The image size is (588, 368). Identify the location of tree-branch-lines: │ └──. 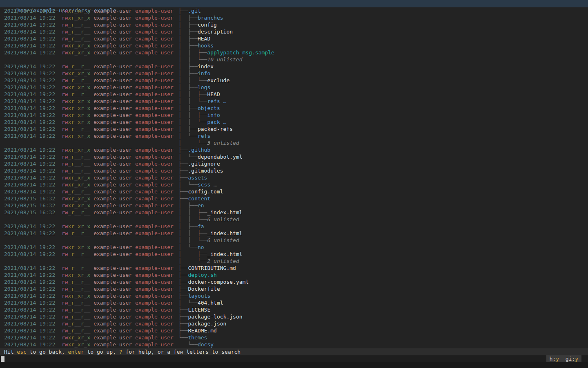
(188, 157).